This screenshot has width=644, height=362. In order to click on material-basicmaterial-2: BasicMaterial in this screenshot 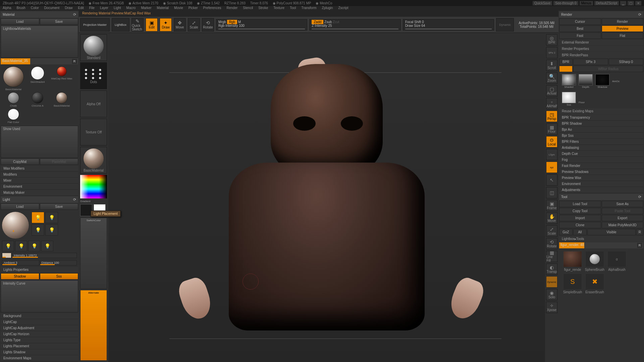, I will do `click(62, 100)`.